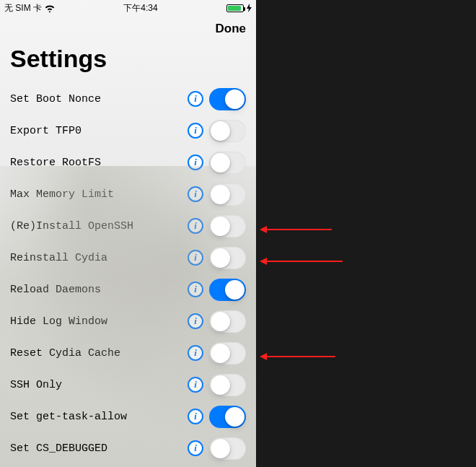 The height and width of the screenshot is (467, 476). I want to click on setting-label: Set get-task-allow, so click(99, 417).